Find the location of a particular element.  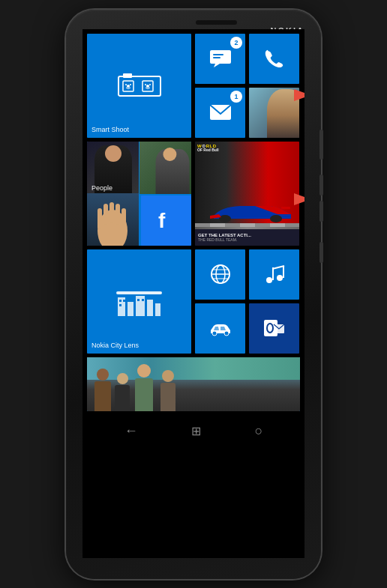

tile-people-label: People is located at coordinates (102, 188).